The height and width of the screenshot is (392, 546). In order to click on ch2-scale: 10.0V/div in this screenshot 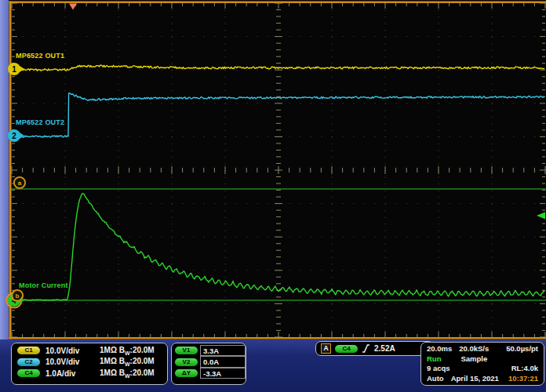, I will do `click(70, 362)`.